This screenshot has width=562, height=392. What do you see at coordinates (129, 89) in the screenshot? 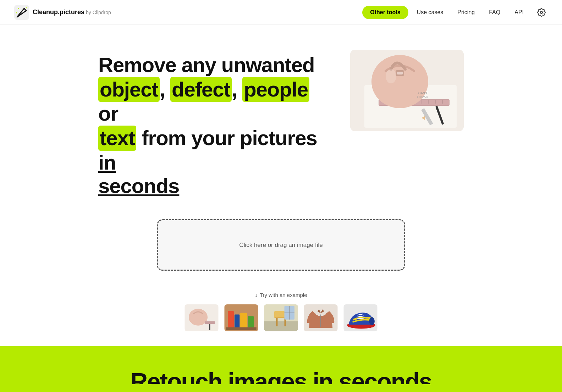
I see `hero-word-object: object` at bounding box center [129, 89].